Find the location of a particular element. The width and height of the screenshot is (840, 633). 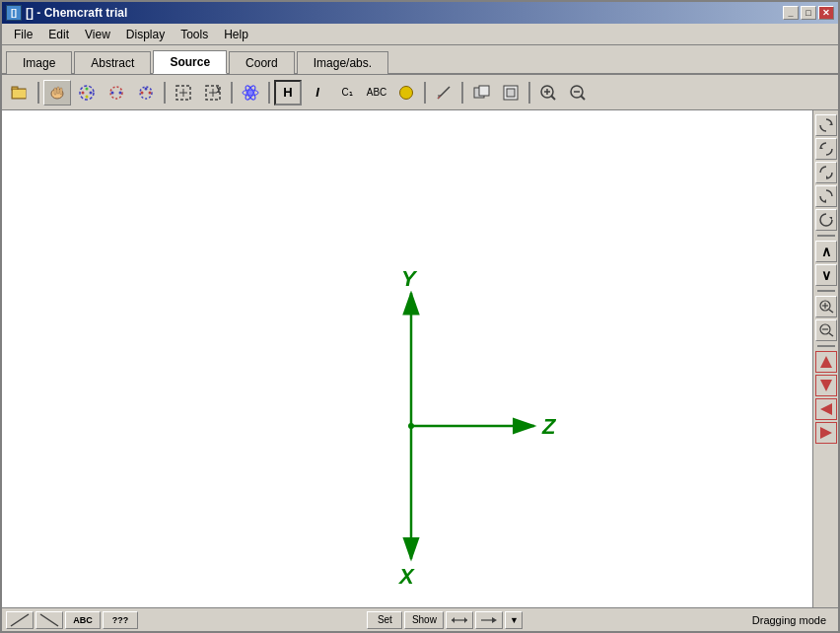

minimize-button: _ is located at coordinates (791, 13).